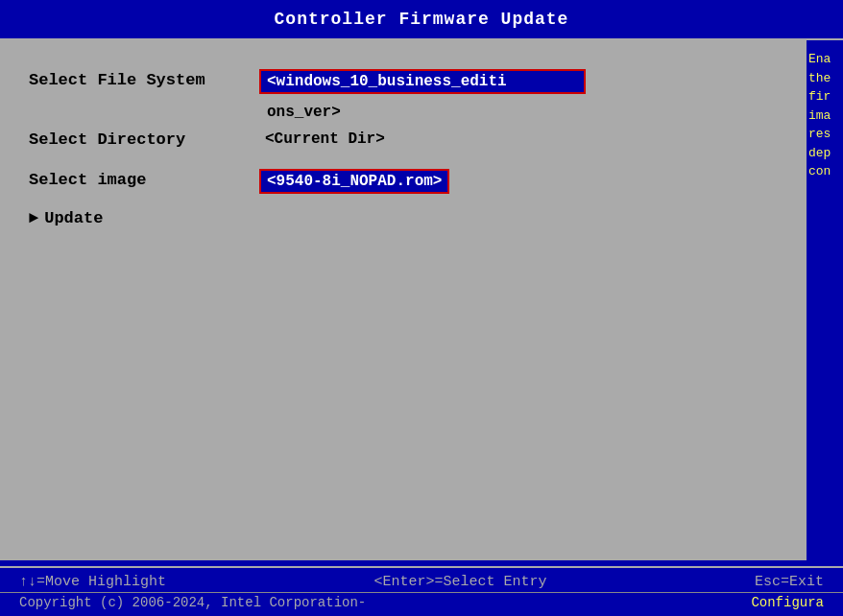 The width and height of the screenshot is (843, 616). Describe the element at coordinates (144, 178) in the screenshot. I see `select-image-label: Select image` at that location.